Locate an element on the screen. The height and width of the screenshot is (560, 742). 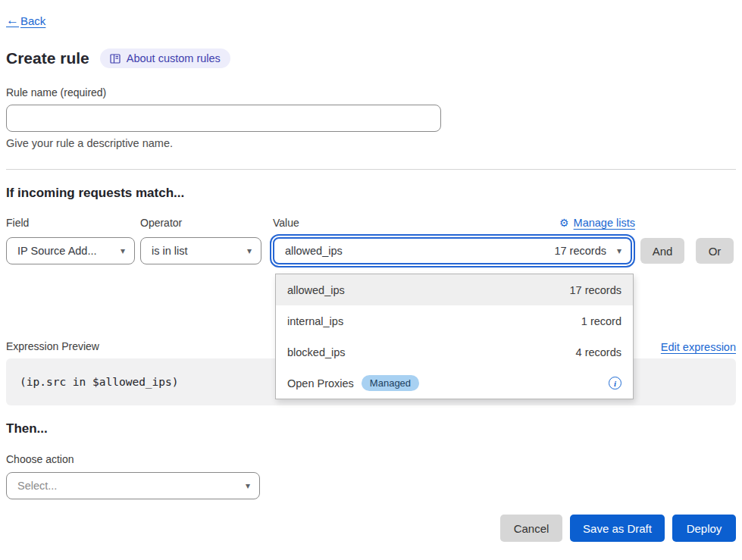
field-label: Field is located at coordinates (73, 223).